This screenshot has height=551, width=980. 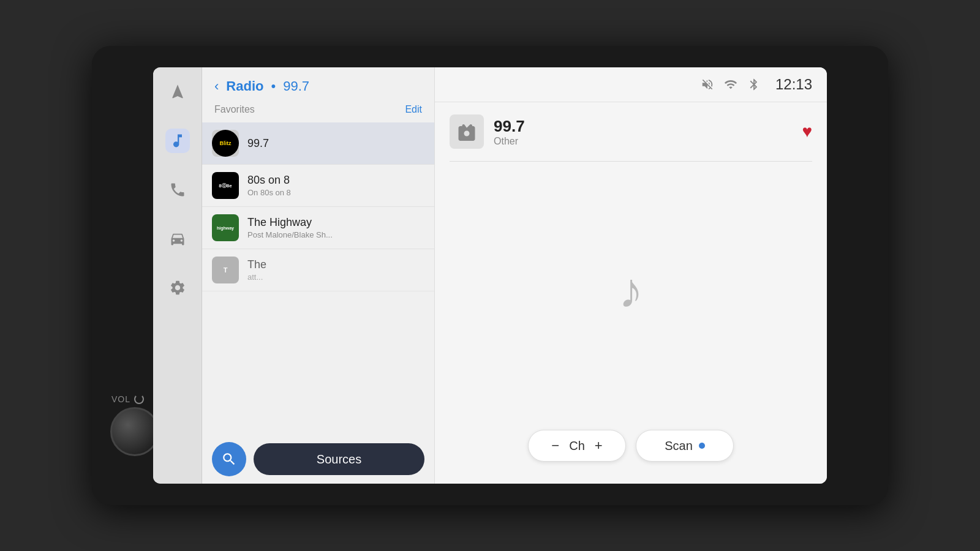 I want to click on no-signal-icon, so click(x=731, y=84).